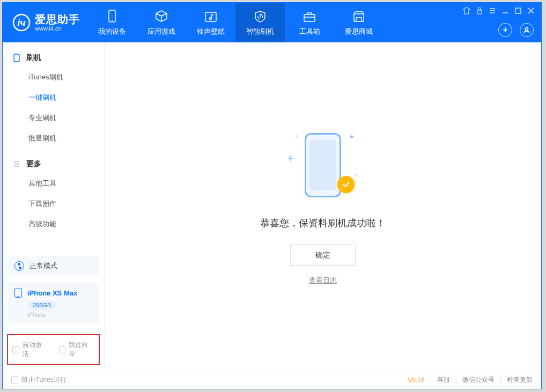 The width and height of the screenshot is (546, 392). I want to click on close-icon, so click(531, 11).